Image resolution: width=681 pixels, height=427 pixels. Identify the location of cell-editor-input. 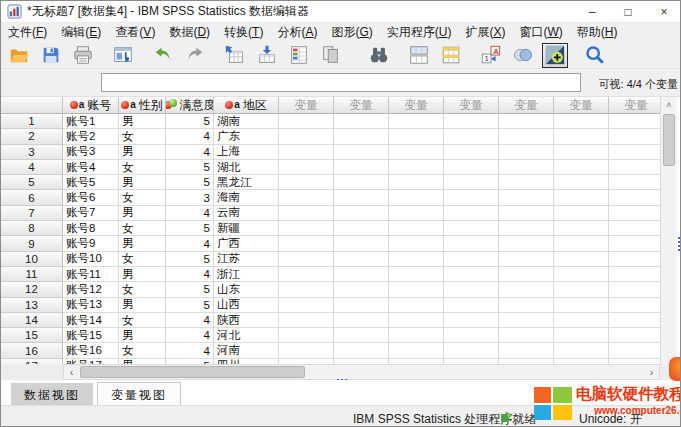
(341, 82).